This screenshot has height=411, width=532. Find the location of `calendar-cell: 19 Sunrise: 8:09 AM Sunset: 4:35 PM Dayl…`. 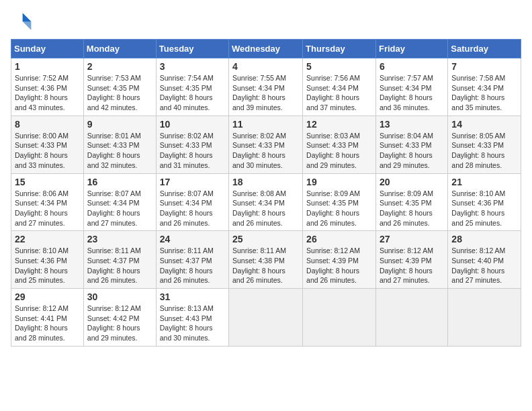

calendar-cell: 19 Sunrise: 8:09 AM Sunset: 4:35 PM Dayl… is located at coordinates (340, 202).